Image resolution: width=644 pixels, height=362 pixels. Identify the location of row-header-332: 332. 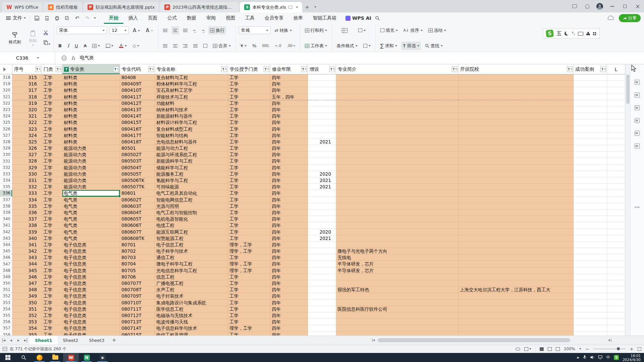
(6, 168).